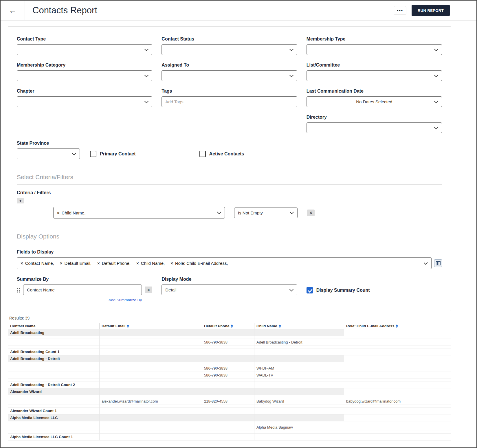 Image resolution: width=477 pixels, height=448 pixels. I want to click on column-settings-button, so click(438, 263).